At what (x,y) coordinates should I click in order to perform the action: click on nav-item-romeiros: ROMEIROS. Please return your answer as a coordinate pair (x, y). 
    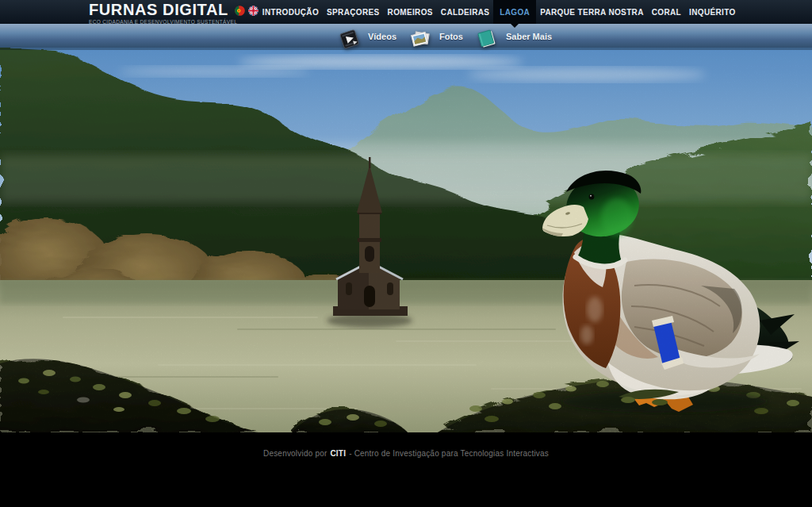
    Looking at the image, I should click on (411, 12).